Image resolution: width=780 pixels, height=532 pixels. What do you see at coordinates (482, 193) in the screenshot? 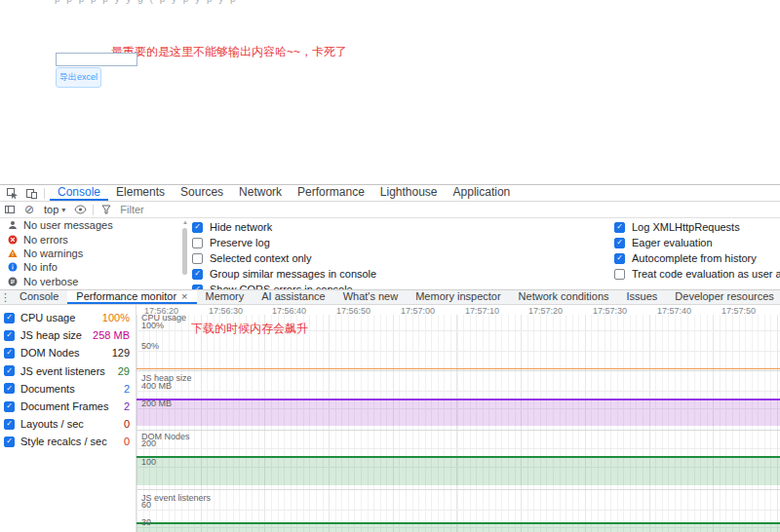
I see `tab-application: Application` at bounding box center [482, 193].